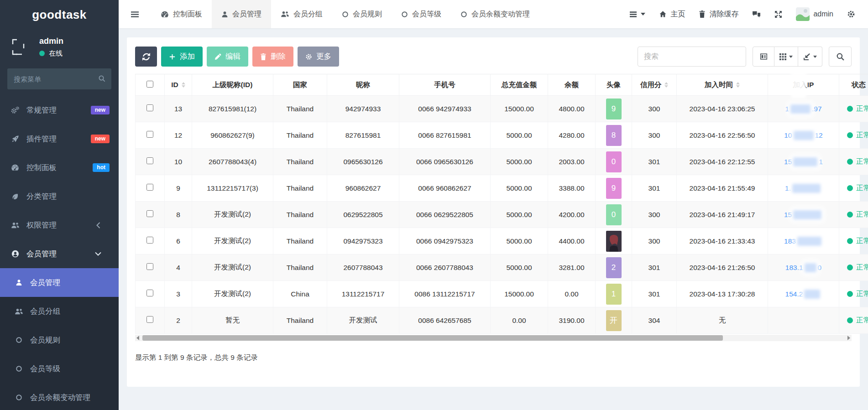  What do you see at coordinates (654, 85) in the screenshot?
I see `column-header-10: 信用分` at bounding box center [654, 85].